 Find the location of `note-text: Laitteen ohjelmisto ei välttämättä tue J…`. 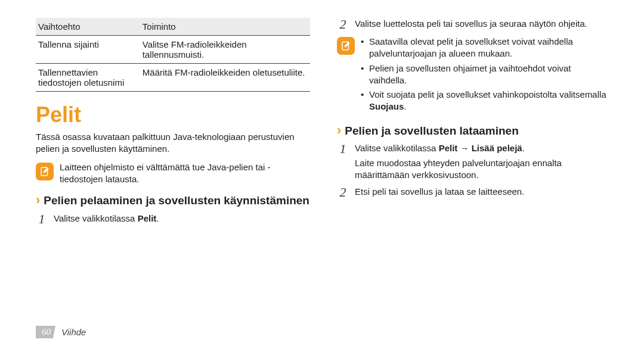

note-text: Laitteen ohjelmisto ei välttämättä tue J… is located at coordinates (185, 174).